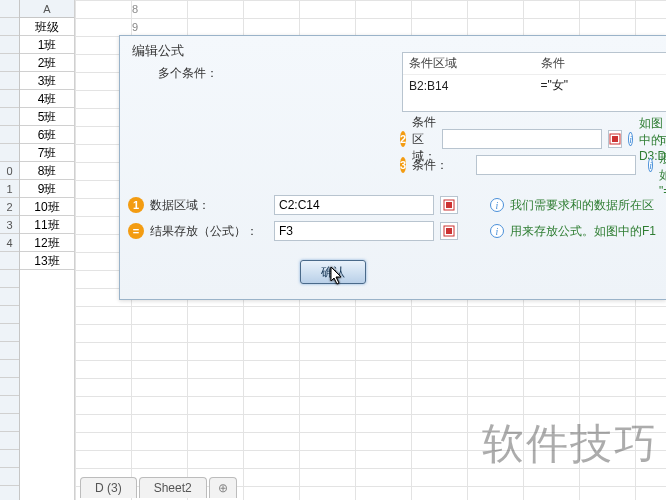 The image size is (666, 500). What do you see at coordinates (601, 64) in the screenshot?
I see `list-col-cond: 条件` at bounding box center [601, 64].